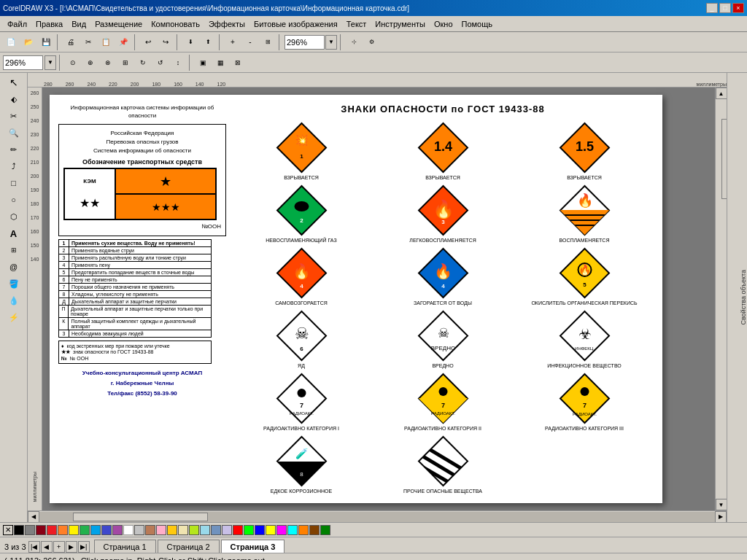 The width and height of the screenshot is (747, 560). Describe the element at coordinates (14, 317) in the screenshot. I see `interact-tool: ⚡` at that location.